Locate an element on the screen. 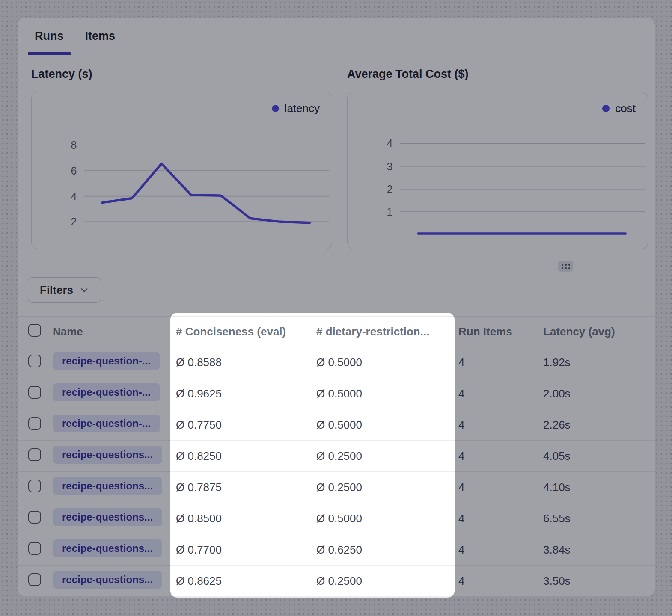 This screenshot has height=616, width=672. conciseness-value: Ø 0.9625 is located at coordinates (246, 394).